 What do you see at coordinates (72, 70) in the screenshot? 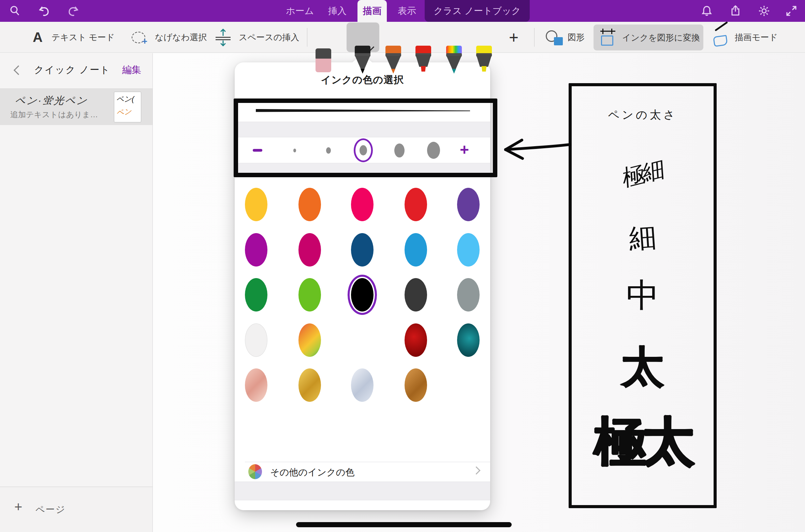
I see `notebook-title: クイック ノート` at bounding box center [72, 70].